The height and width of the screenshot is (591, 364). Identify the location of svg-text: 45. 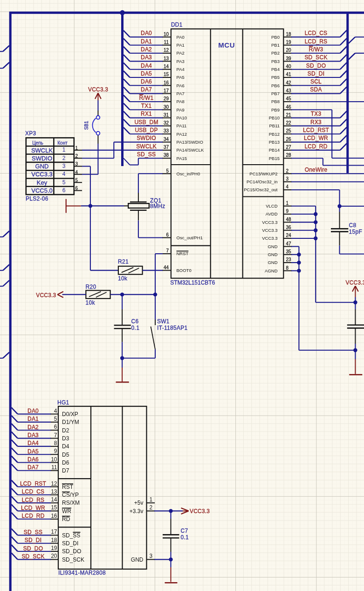
(289, 99).